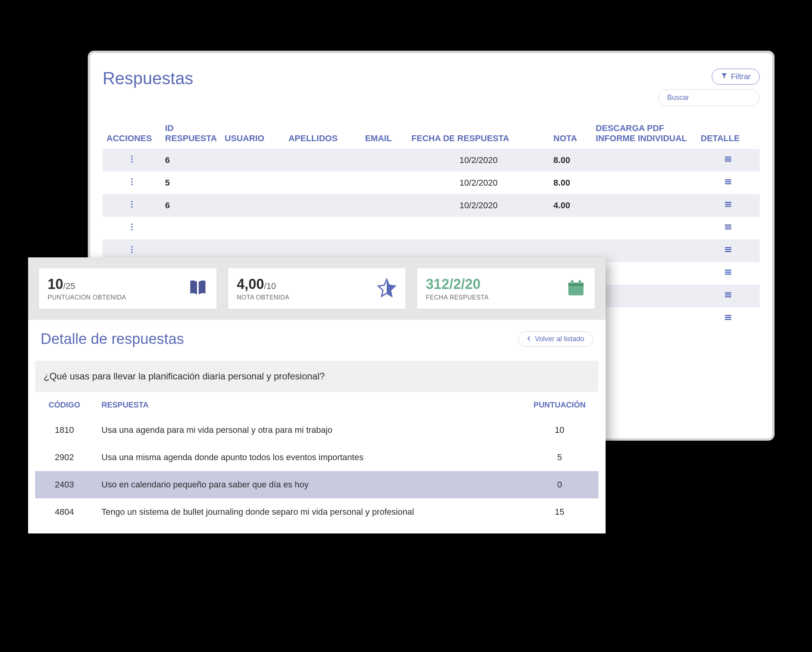 The height and width of the screenshot is (652, 812). I want to click on filter-button-label: Filtrar, so click(741, 76).